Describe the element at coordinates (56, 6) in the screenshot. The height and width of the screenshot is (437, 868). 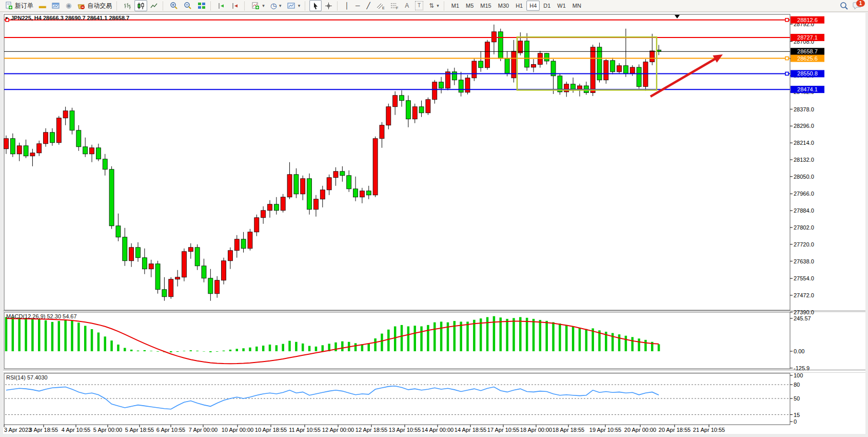
I see `chart-window-button` at that location.